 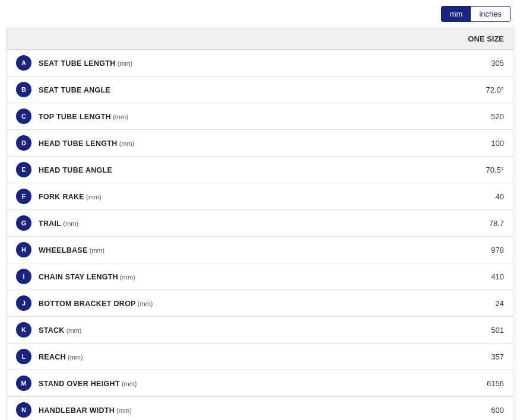 I want to click on table-row: JBOTTOM BRACKET DROP (mm)24, so click(x=260, y=304).